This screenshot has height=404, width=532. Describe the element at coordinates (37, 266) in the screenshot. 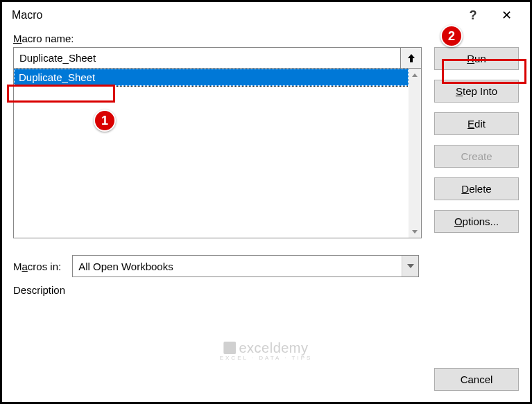

I see `macros-in-label: Macros in:` at that location.